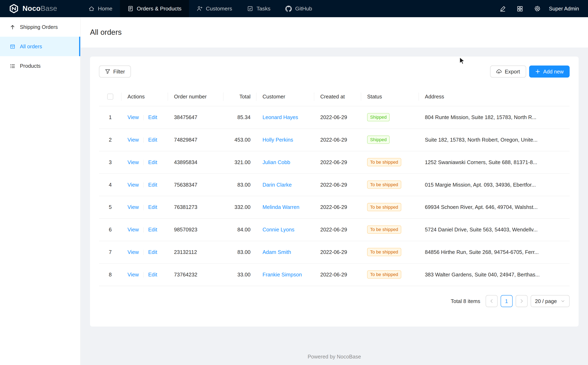 Image resolution: width=588 pixels, height=365 pixels. What do you see at coordinates (281, 207) in the screenshot?
I see `customer-link: Melinda Warren` at bounding box center [281, 207].